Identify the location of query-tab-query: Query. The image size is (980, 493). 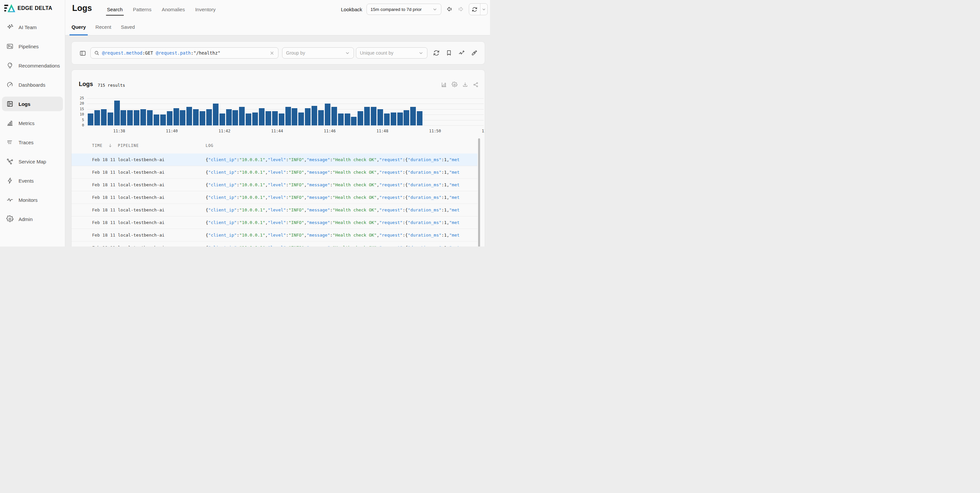
(78, 27).